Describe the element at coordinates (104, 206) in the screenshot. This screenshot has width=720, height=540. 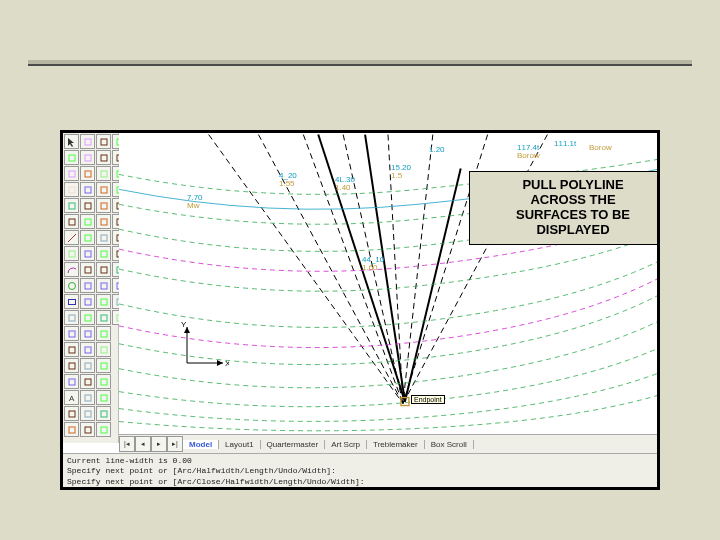
I see `properties-tool` at that location.